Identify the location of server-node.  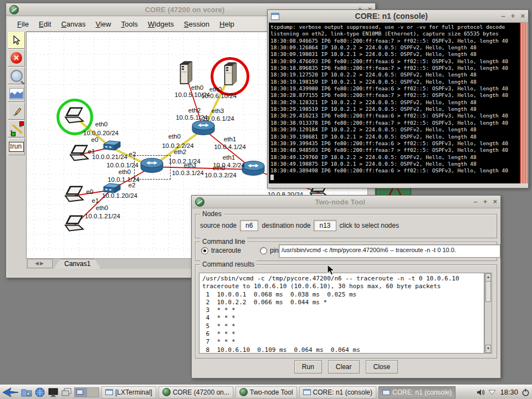
(186, 74).